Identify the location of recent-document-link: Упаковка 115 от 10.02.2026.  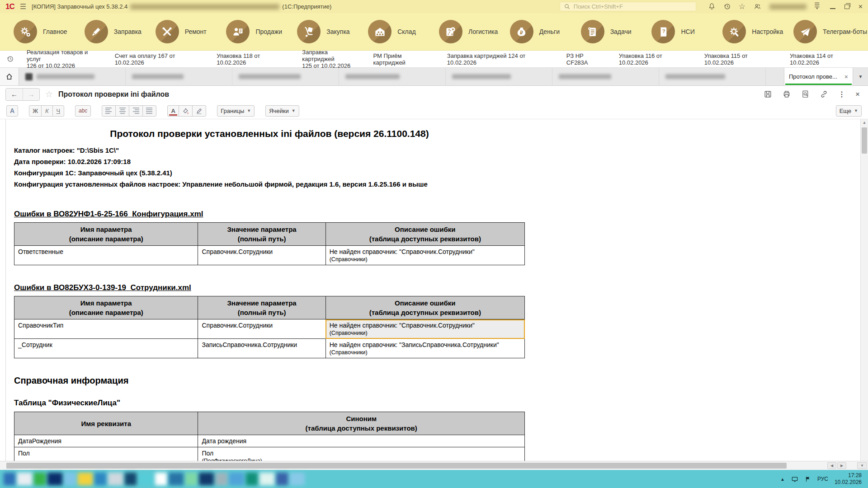
(741, 59).